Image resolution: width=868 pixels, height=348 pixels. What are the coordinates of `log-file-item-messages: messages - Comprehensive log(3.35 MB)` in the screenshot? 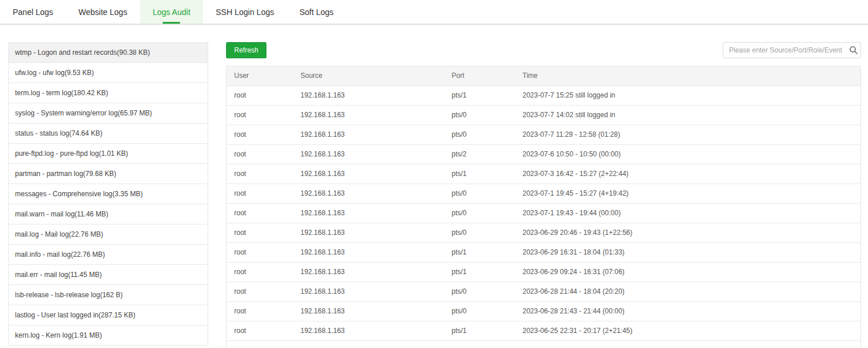 It's located at (108, 194).